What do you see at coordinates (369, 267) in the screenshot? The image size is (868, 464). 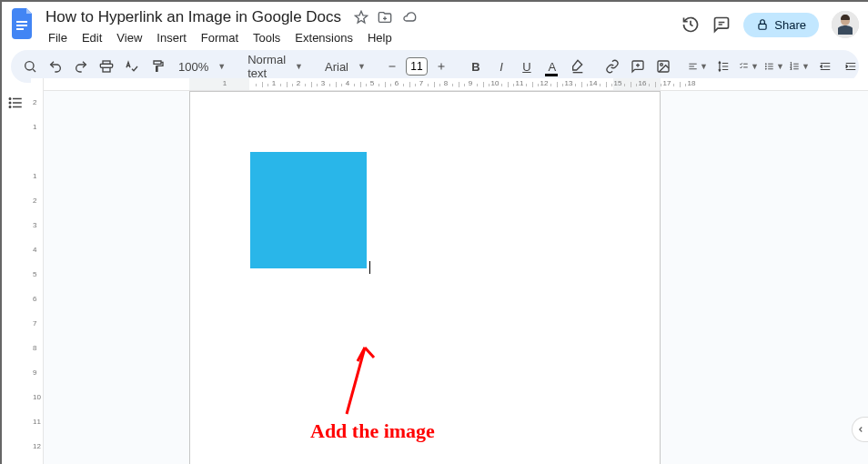 I see `text-cursor` at bounding box center [369, 267].